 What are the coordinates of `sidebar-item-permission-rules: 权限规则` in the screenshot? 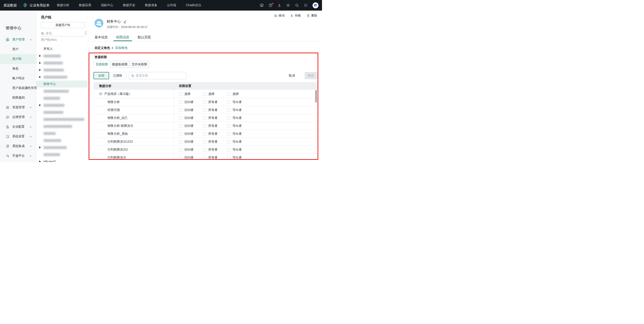 It's located at (18, 98).